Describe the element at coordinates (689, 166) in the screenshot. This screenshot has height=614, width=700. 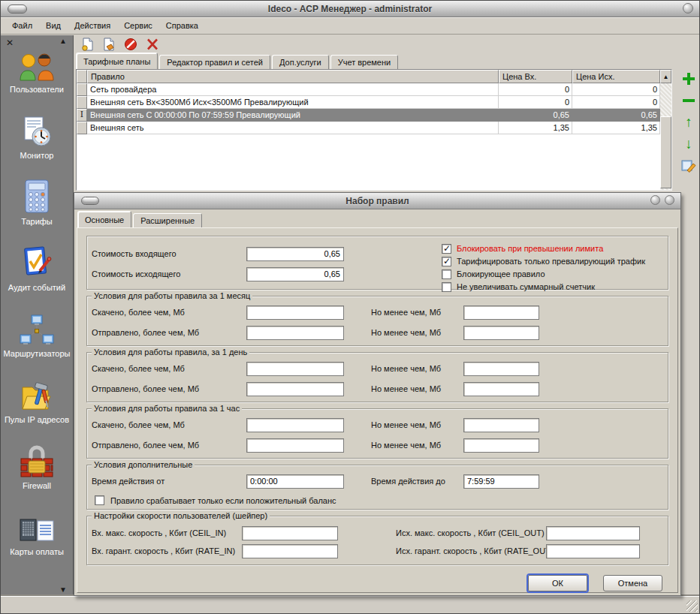
I see `edit-row-button` at that location.